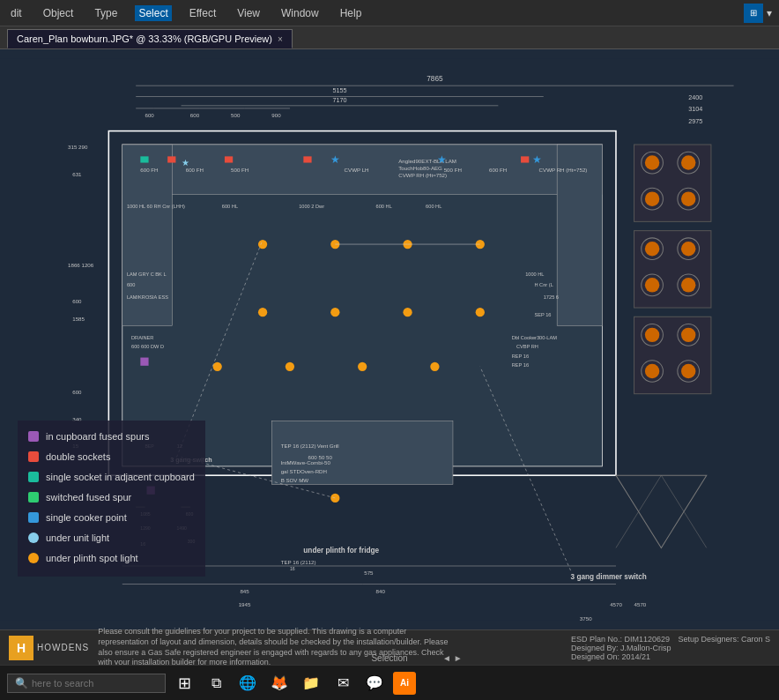 The width and height of the screenshot is (779, 700). I want to click on footer-setup: Setup Designers: Caron S, so click(724, 648).